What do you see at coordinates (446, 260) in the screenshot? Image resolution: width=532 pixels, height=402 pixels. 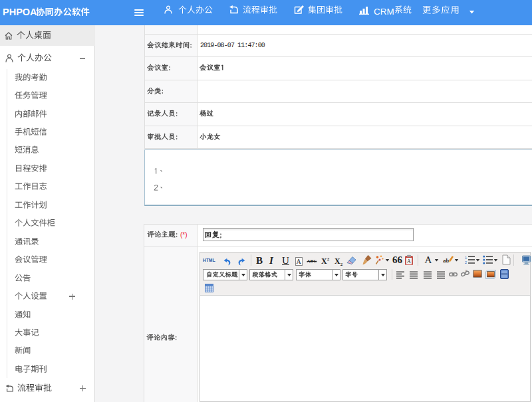 I see `svg-text: ab` at bounding box center [446, 260].